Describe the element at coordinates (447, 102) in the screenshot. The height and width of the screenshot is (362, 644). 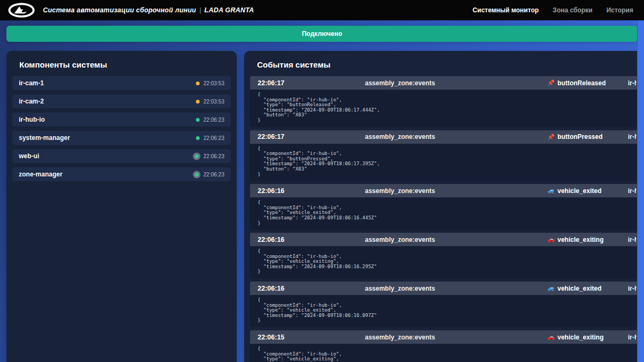
I see `event-item: 22:06:17 assembly_zone:events 📌buttonRel…` at that location.